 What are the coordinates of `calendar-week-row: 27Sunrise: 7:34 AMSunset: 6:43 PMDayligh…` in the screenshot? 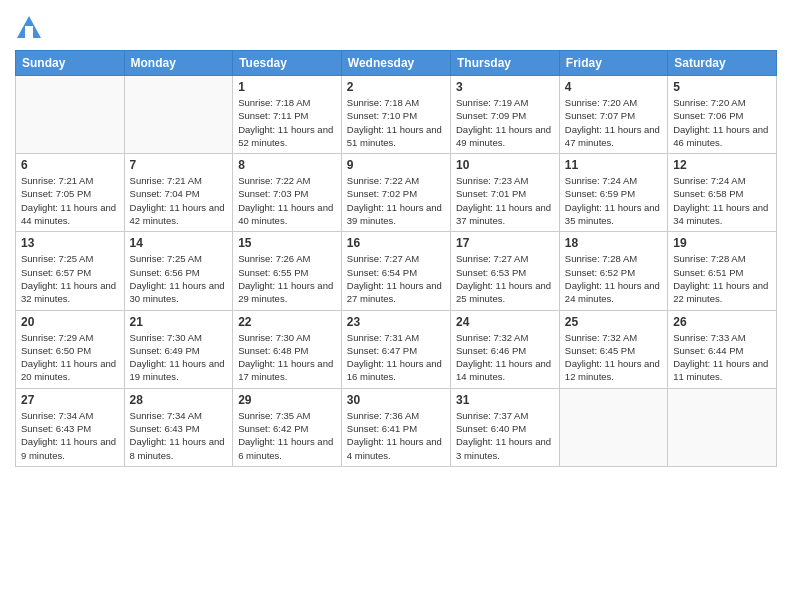 It's located at (396, 427).